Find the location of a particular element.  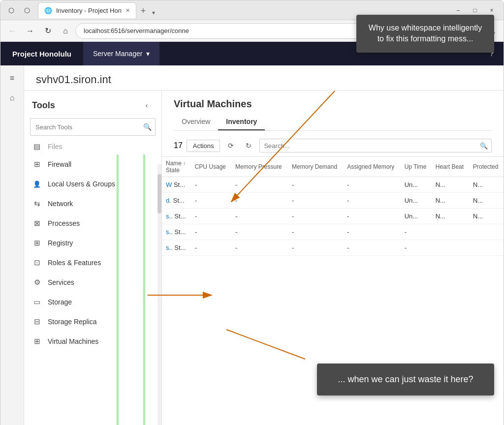

tool-item-storage-replica: ⊟ Storage Replica is located at coordinates (93, 322).